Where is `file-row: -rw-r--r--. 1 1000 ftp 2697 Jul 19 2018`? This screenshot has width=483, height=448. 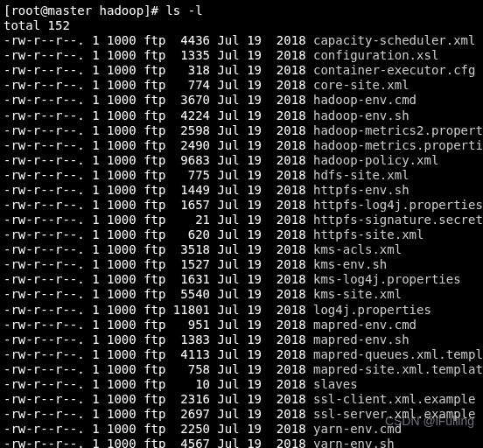 file-row: -rw-r--r--. 1 1000 ftp 2697 Jul 19 2018 is located at coordinates (158, 414).